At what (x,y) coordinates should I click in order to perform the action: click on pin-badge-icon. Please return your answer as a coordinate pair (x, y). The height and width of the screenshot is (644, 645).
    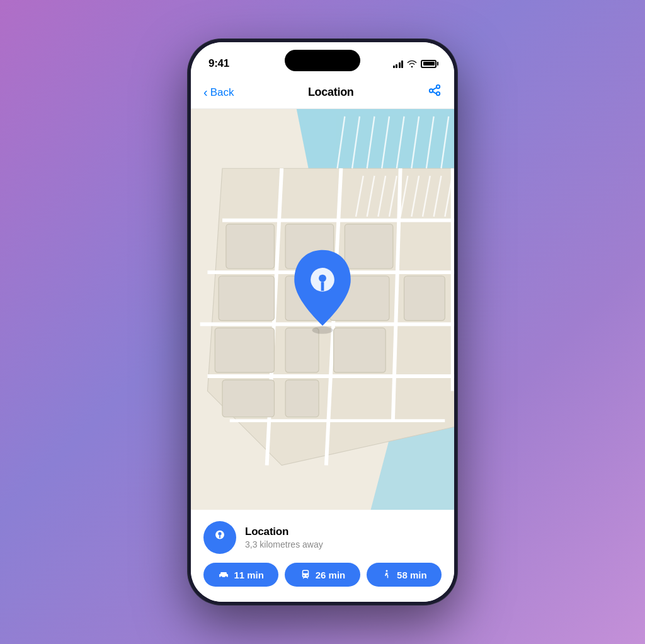
    Looking at the image, I should click on (220, 538).